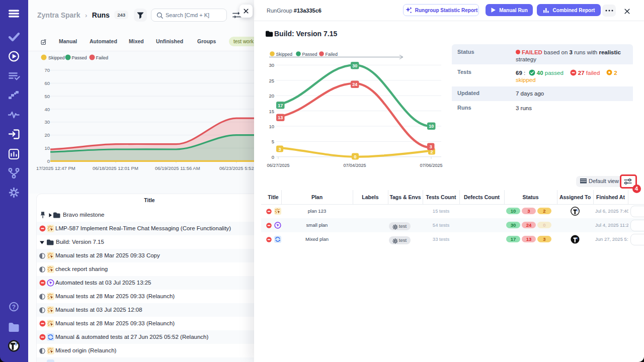 This screenshot has width=644, height=362. I want to click on svg-text: 13, so click(280, 118).